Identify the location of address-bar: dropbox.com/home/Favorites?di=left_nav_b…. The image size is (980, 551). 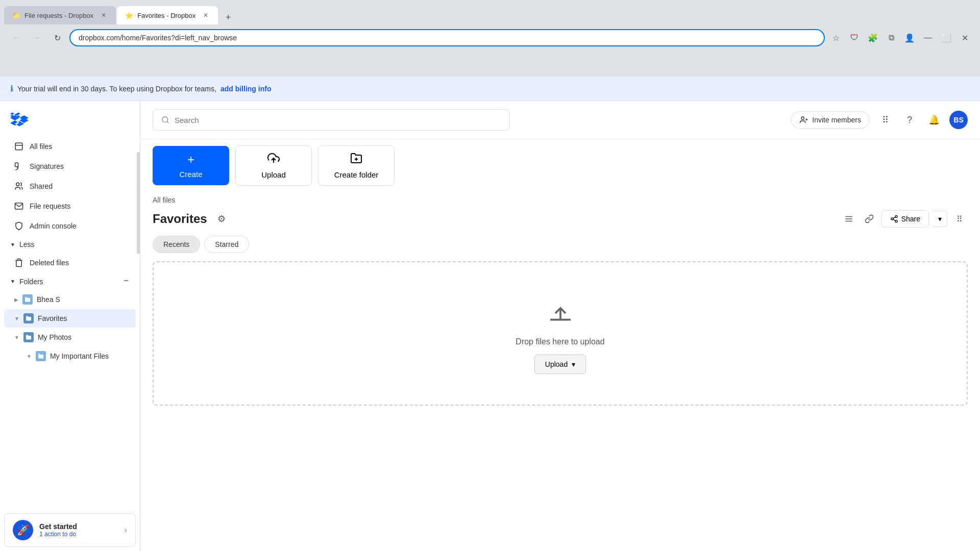
(447, 38).